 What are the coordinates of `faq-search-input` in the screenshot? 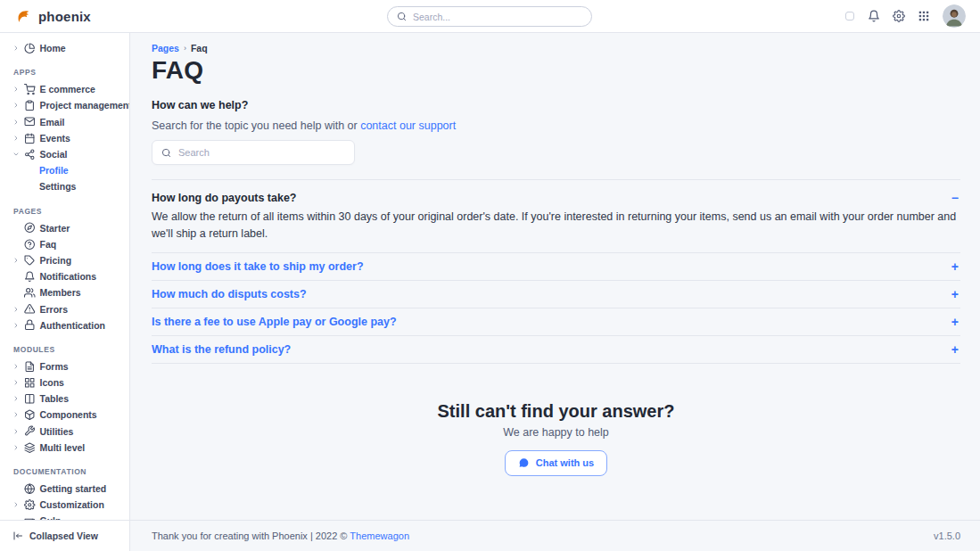 It's located at (262, 152).